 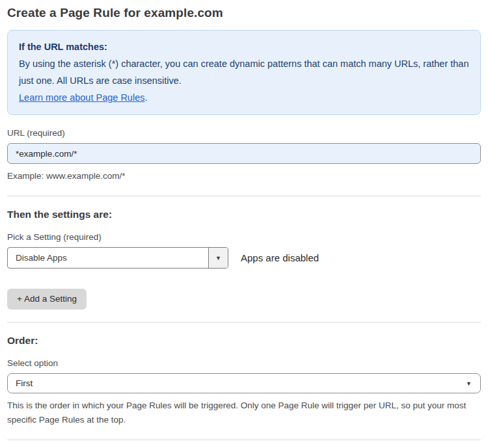 I want to click on setting-dropdown-button: ▼, so click(x=218, y=257).